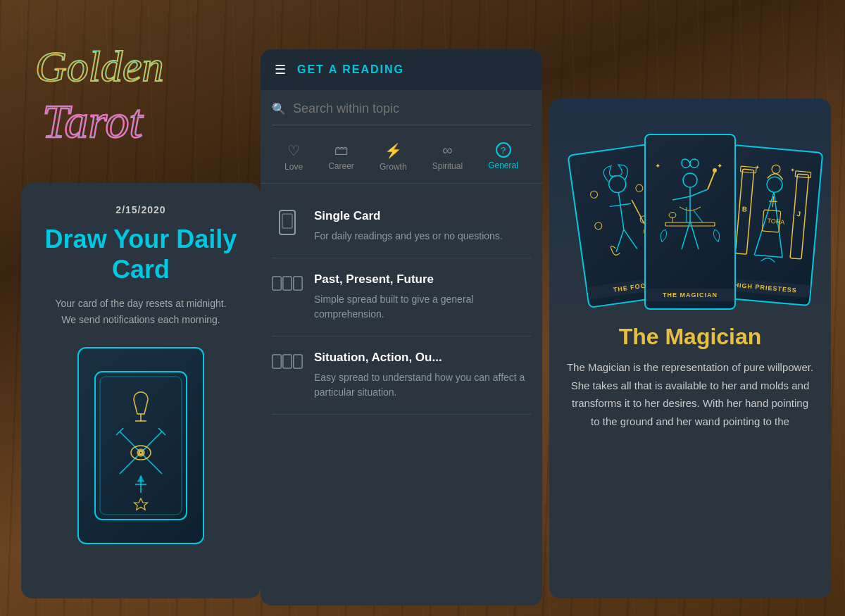 The image size is (845, 616). What do you see at coordinates (690, 222) in the screenshot?
I see `magician-card: ✦ ✦ THE MAGICIAN` at bounding box center [690, 222].